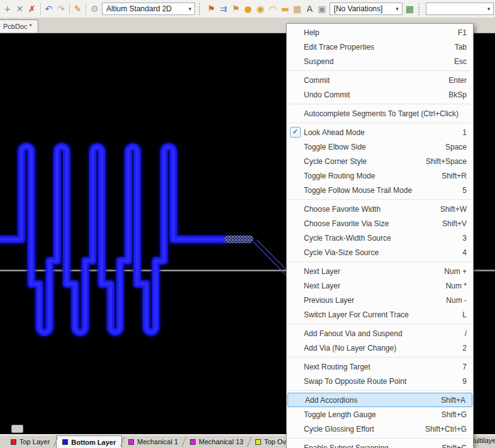  I want to click on undo-icon: ↶, so click(49, 9).